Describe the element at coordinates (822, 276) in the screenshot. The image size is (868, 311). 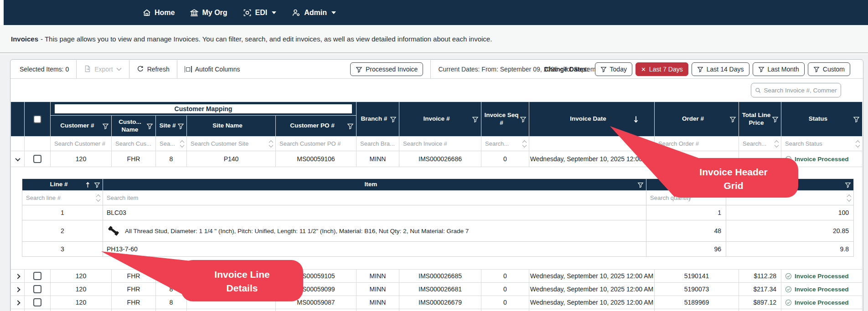
I see `status-badge: Invoice Processed` at that location.